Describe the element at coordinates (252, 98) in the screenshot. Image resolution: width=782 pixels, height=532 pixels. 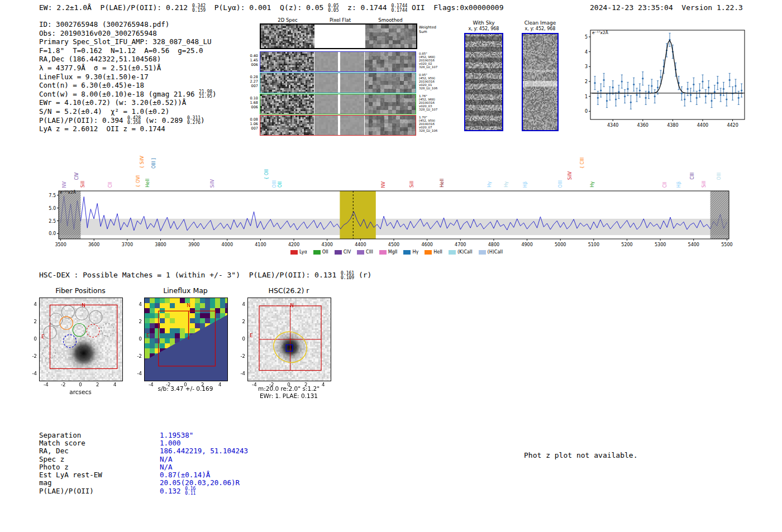
I see `fiber-weight-value: 0.10` at that location.